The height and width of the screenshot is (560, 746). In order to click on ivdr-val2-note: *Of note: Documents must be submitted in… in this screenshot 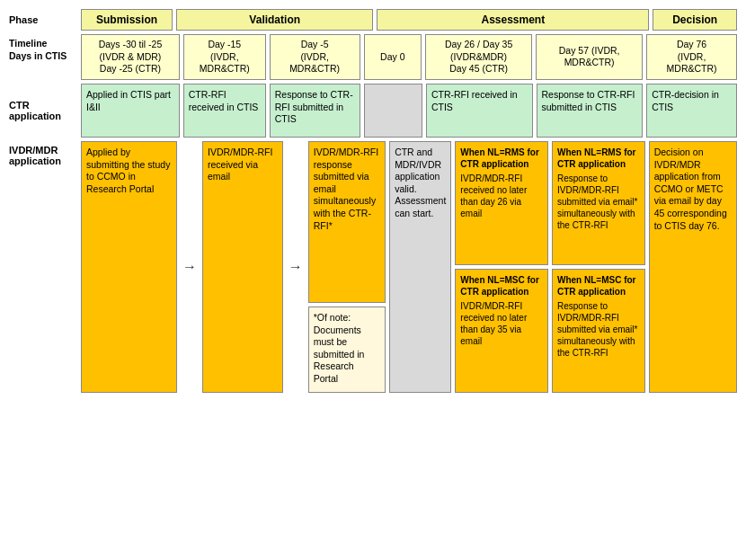, I will do `click(347, 350)`.